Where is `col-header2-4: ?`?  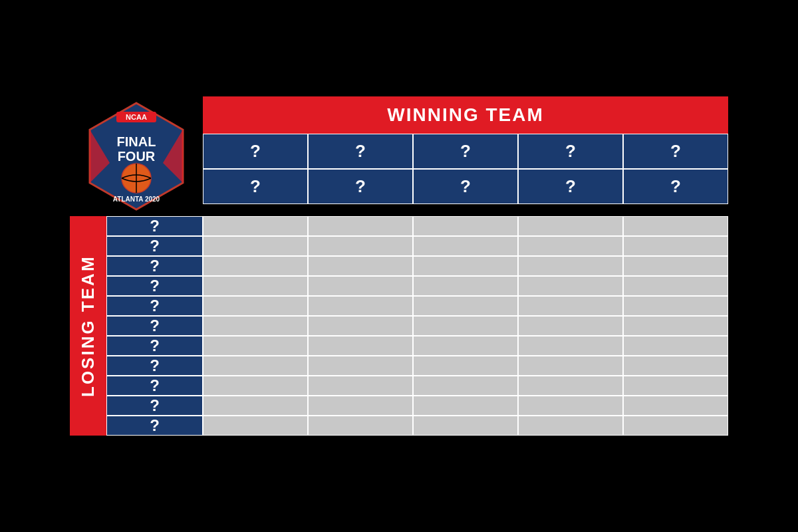
col-header2-4: ? is located at coordinates (571, 186).